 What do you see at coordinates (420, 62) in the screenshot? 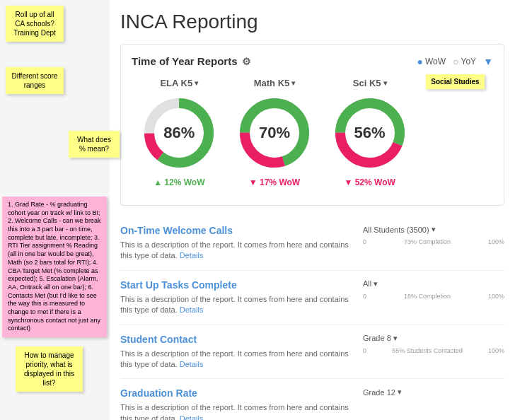
I see `radio-wow-filled: ●` at bounding box center [420, 62].